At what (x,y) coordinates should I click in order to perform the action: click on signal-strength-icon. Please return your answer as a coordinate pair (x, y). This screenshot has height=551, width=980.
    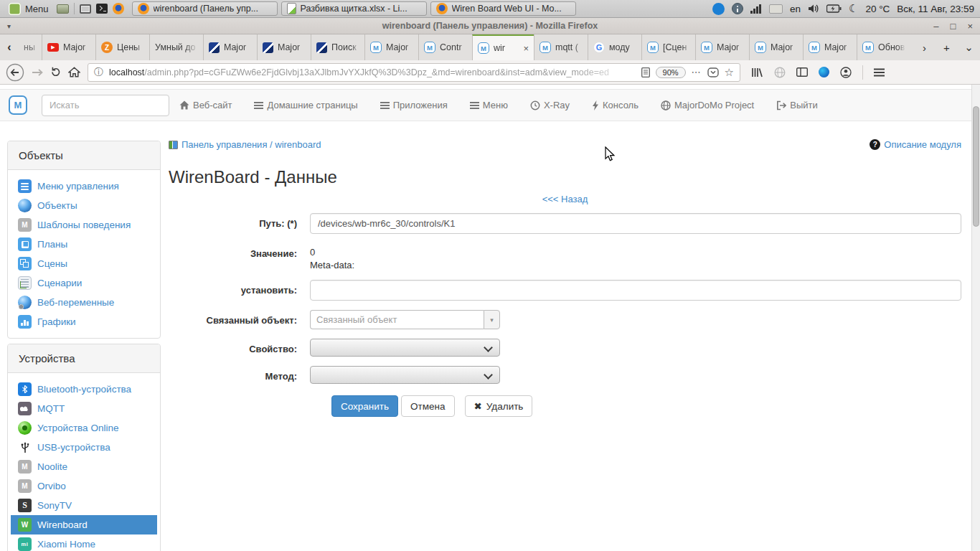
    Looking at the image, I should click on (756, 9).